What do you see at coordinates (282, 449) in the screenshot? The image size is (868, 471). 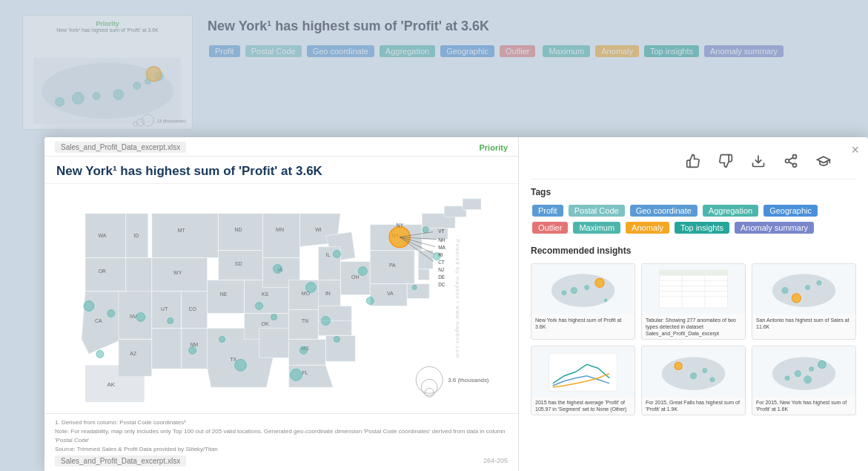 I see `footer-note3: Source: Trimmed Sales & Profit Data prov…` at bounding box center [282, 449].